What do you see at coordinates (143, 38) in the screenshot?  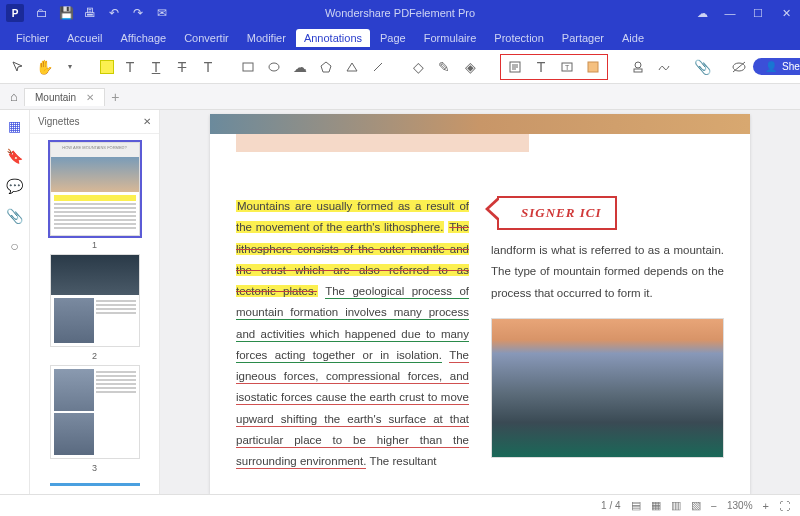 I see `menu-affichage: Affichage` at bounding box center [143, 38].